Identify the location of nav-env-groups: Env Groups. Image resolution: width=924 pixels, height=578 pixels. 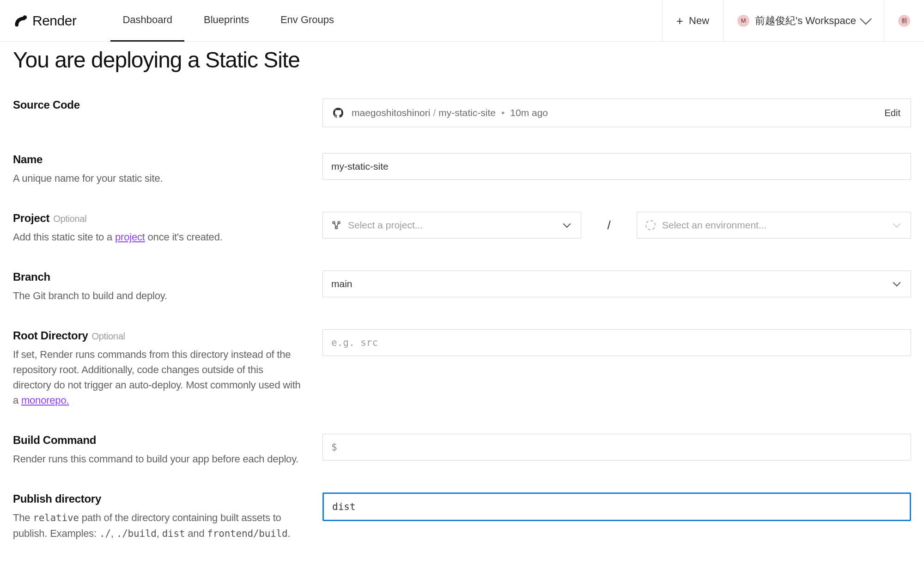
(307, 20).